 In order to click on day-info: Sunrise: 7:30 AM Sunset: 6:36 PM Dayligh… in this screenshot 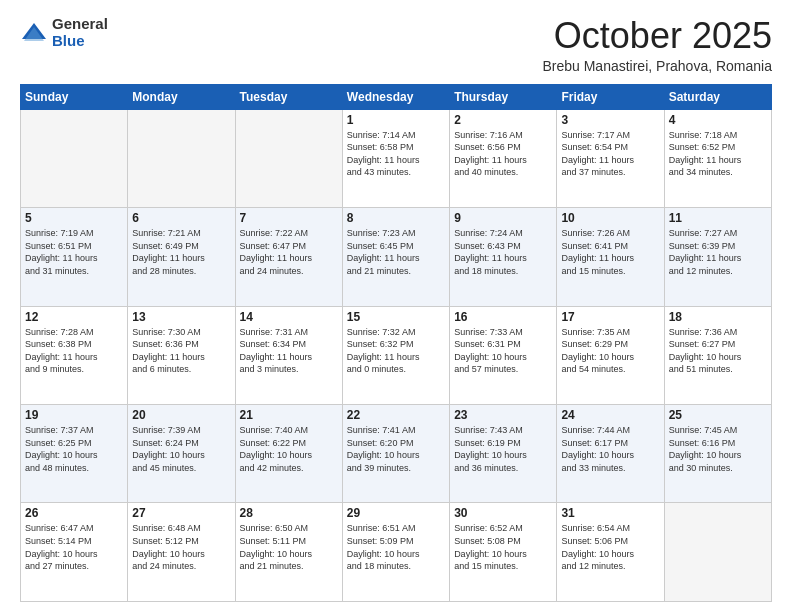, I will do `click(181, 351)`.